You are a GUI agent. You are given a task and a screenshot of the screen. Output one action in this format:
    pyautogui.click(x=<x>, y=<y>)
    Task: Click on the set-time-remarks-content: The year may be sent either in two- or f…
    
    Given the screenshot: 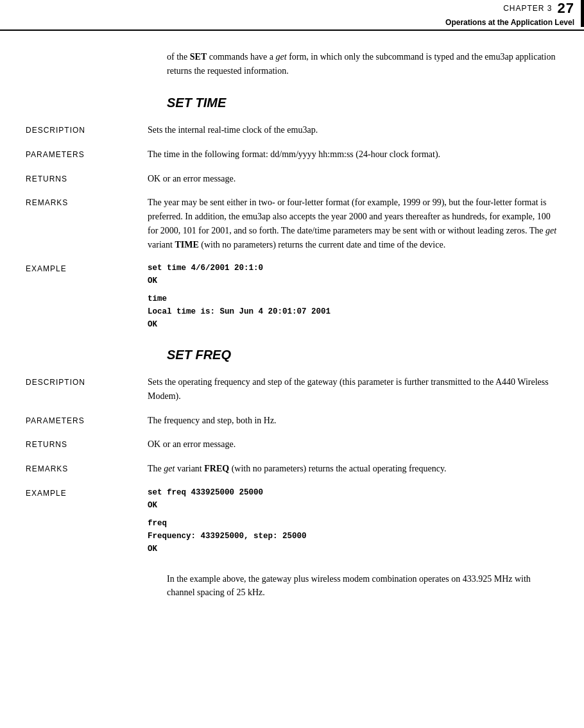 What is the action you would take?
    pyautogui.click(x=353, y=223)
    